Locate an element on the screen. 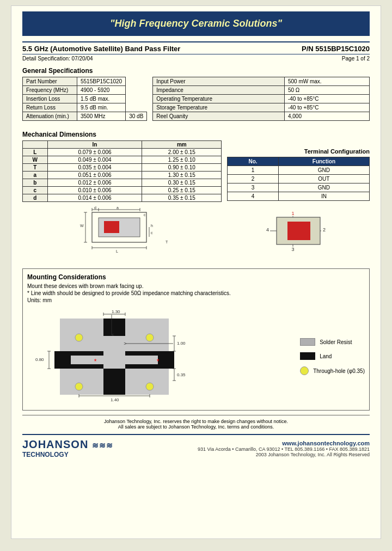 This screenshot has width=392, height=551. company-contact: www.johansontechnology.com 931 Via Acord… is located at coordinates (284, 449).